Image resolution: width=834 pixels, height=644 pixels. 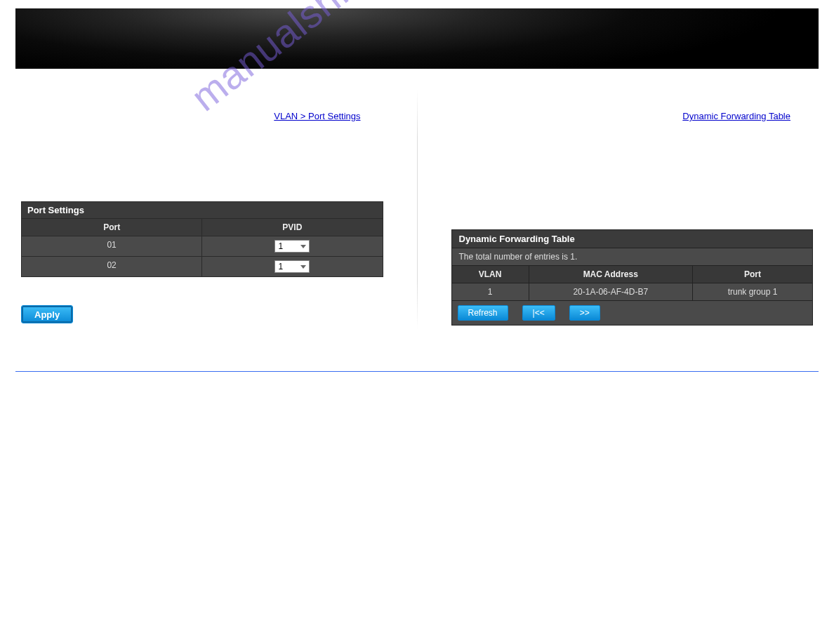 I want to click on header-banner, so click(x=417, y=39).